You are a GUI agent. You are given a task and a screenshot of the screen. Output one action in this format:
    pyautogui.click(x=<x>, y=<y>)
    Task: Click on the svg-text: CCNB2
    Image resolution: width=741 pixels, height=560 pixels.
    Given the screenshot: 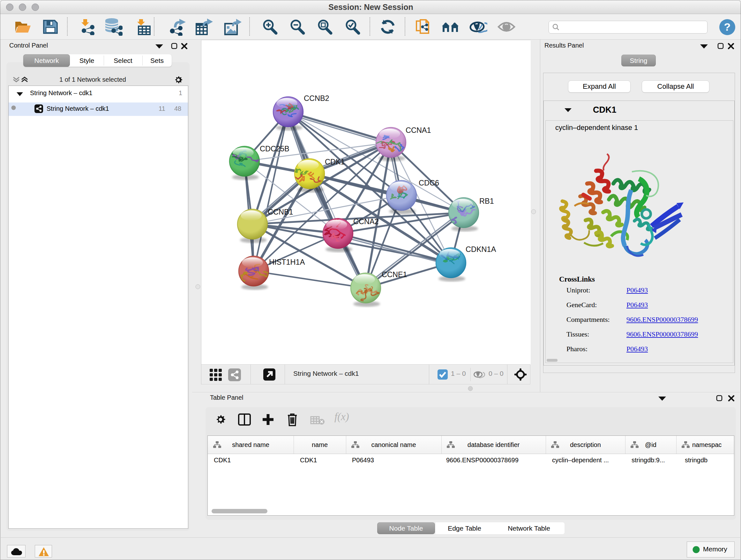 What is the action you would take?
    pyautogui.click(x=317, y=99)
    